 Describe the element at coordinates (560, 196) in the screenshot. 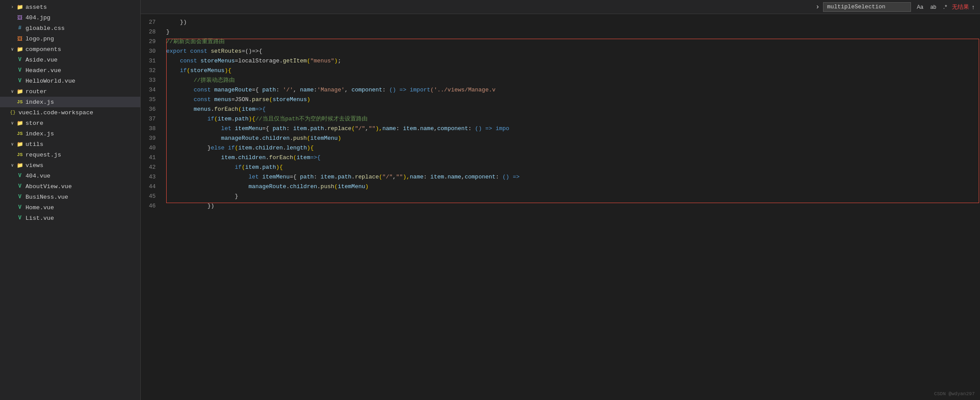

I see `code-line-45: 45 }` at that location.